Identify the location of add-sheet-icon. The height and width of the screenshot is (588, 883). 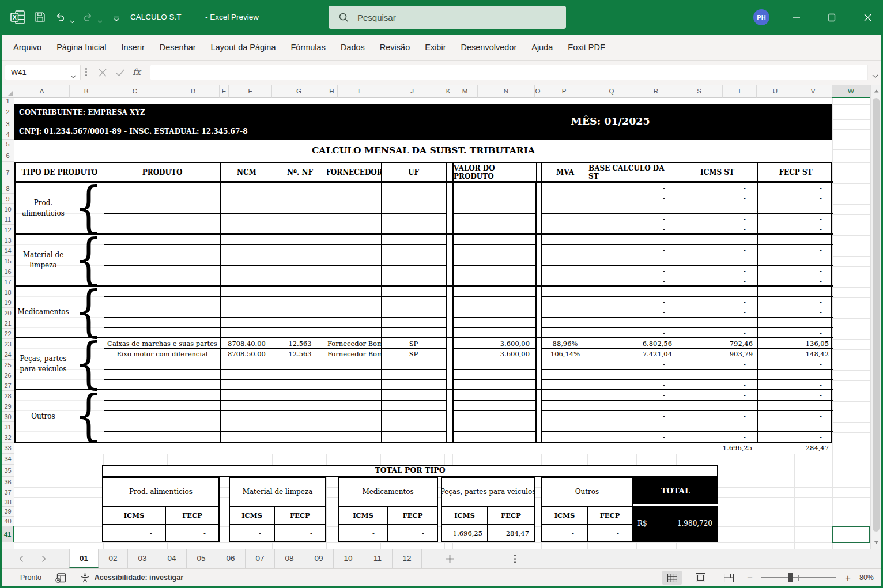
(450, 559).